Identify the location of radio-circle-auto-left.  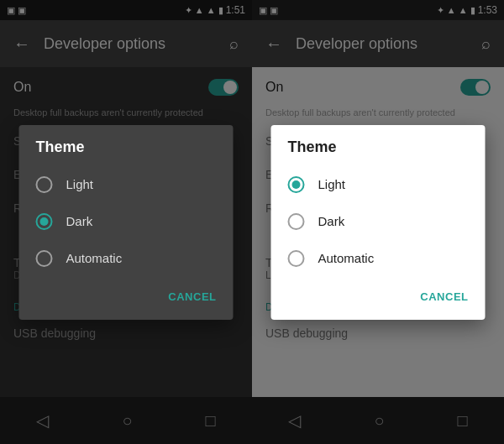
(45, 259).